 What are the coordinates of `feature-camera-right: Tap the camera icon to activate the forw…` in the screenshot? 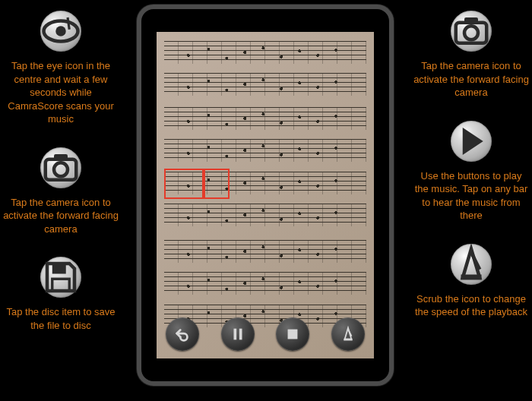 It's located at (471, 55).